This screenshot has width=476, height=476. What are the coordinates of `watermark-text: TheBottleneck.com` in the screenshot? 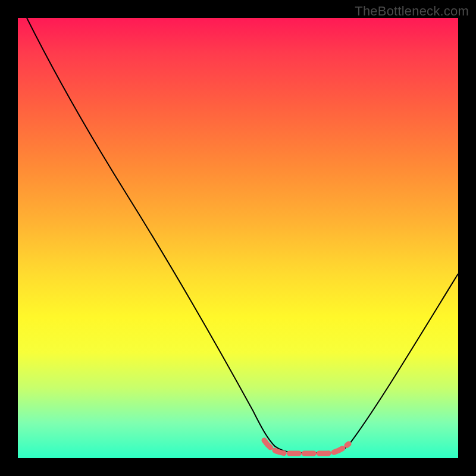 It's located at (412, 11).